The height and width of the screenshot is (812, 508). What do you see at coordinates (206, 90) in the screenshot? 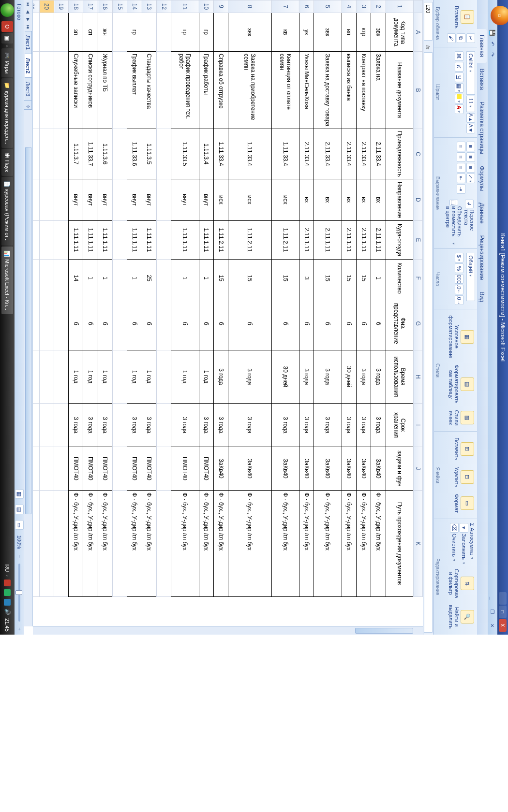
I see `cell-B10: График работы` at bounding box center [206, 90].